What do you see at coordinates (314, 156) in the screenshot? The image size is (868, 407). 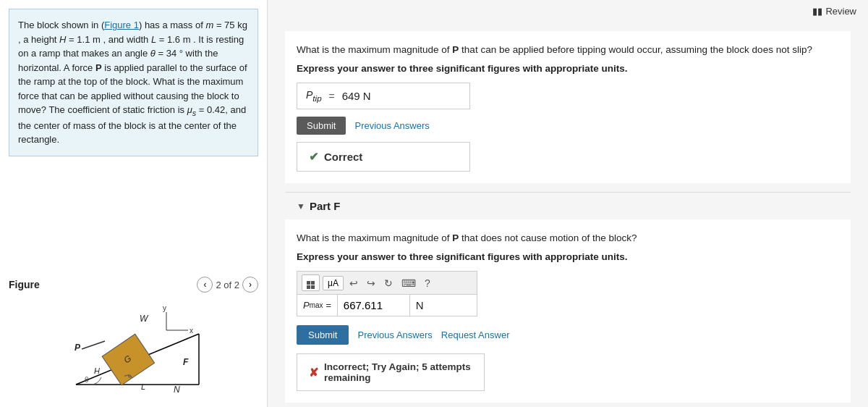 I see `checkmark-icon: ✔` at bounding box center [314, 156].